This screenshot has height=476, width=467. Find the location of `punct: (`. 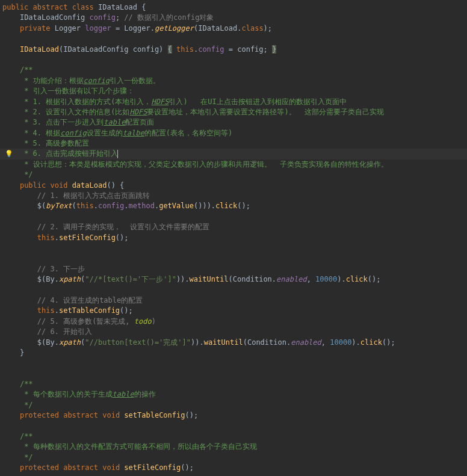

punct: ( is located at coordinates (75, 206).